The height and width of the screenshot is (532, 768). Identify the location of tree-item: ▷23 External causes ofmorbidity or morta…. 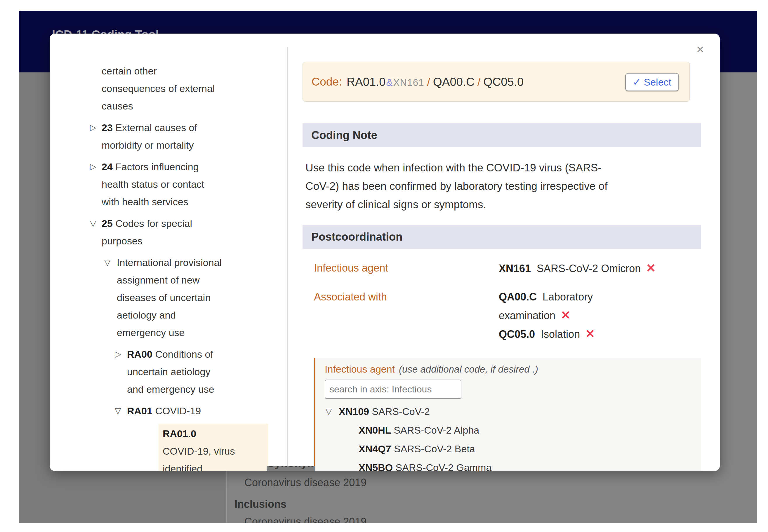
(183, 137).